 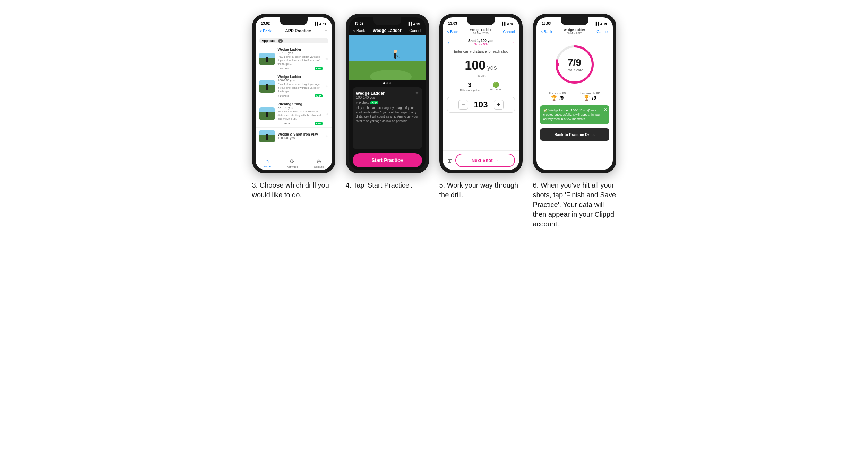 What do you see at coordinates (547, 24) in the screenshot?
I see `time-4: 13:03` at bounding box center [547, 24].